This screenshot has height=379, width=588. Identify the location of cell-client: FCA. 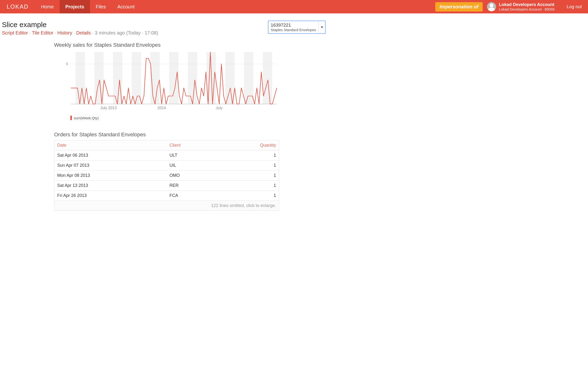
(191, 196).